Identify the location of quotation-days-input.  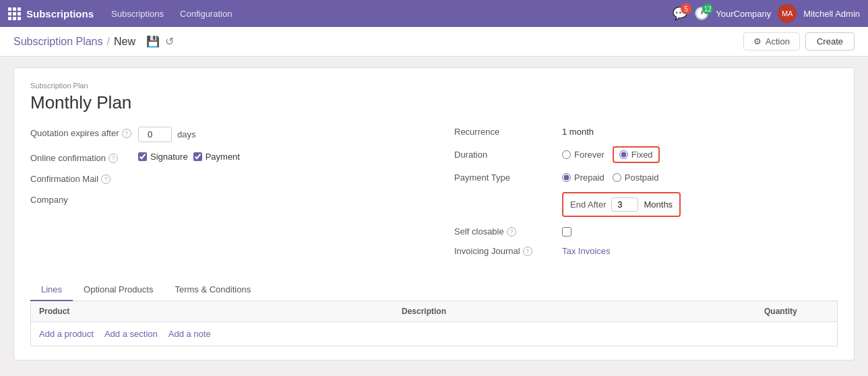
(155, 135).